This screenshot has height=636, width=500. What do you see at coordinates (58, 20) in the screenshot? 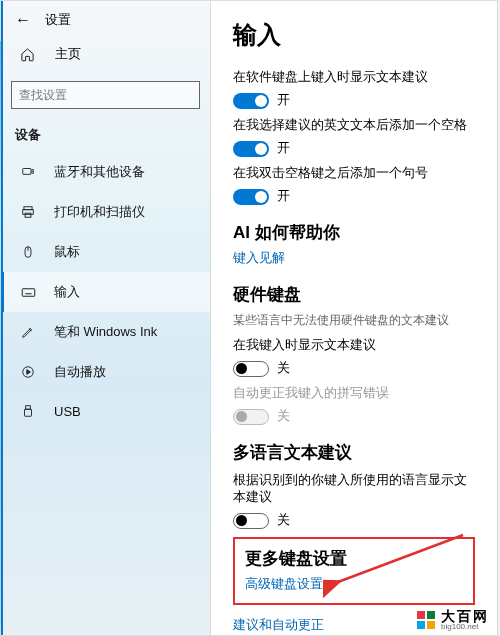
I see `settings-title: 设置` at bounding box center [58, 20].